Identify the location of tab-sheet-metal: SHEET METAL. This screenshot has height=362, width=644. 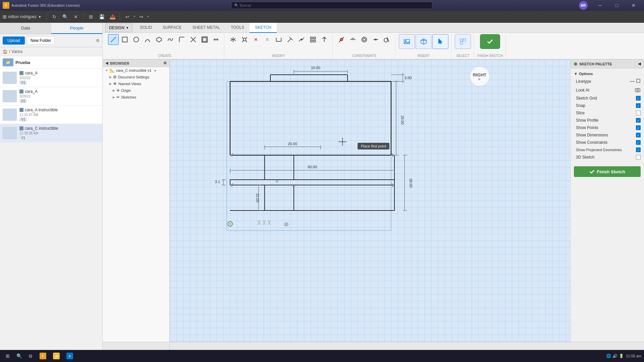
(206, 28).